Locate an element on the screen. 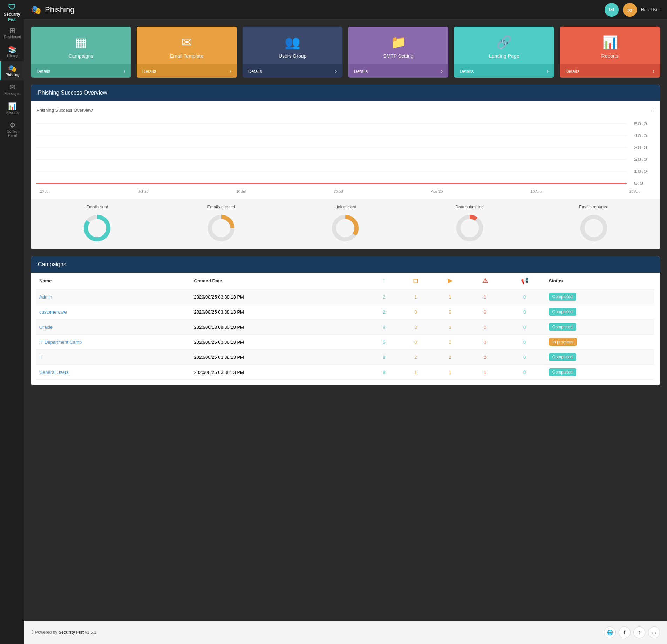  card-landing-page: 🔗 Landing Page Details › is located at coordinates (504, 52).